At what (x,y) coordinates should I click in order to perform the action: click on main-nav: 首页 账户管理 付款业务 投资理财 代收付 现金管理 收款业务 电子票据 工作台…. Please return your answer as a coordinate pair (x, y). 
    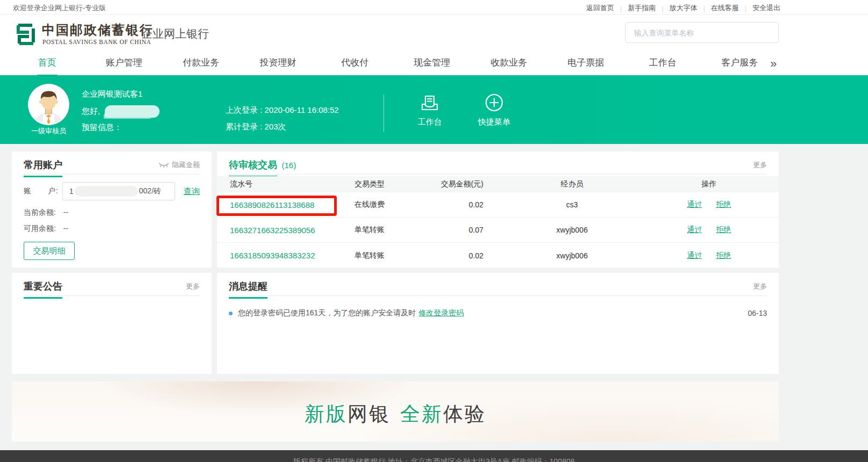
    Looking at the image, I should click on (434, 64).